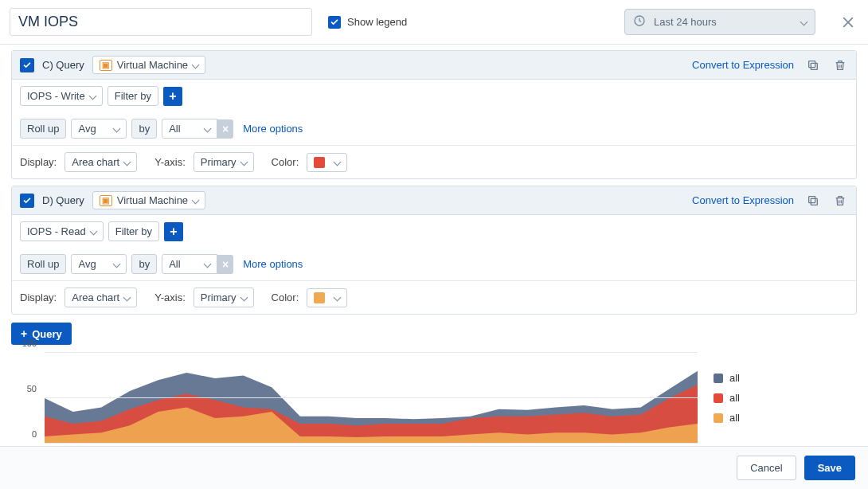  What do you see at coordinates (639, 22) in the screenshot?
I see `clock-icon` at bounding box center [639, 22].